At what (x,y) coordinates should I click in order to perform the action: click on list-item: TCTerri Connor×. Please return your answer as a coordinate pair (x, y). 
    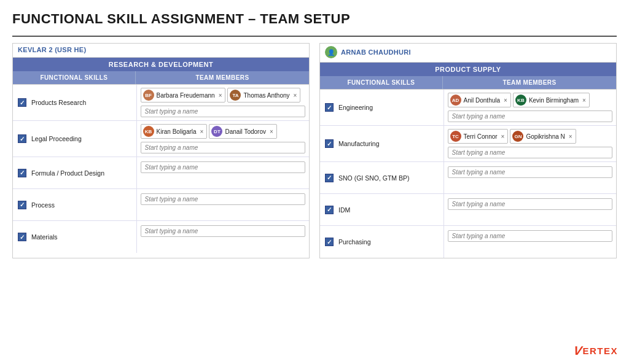
    Looking at the image, I should click on (478, 136).